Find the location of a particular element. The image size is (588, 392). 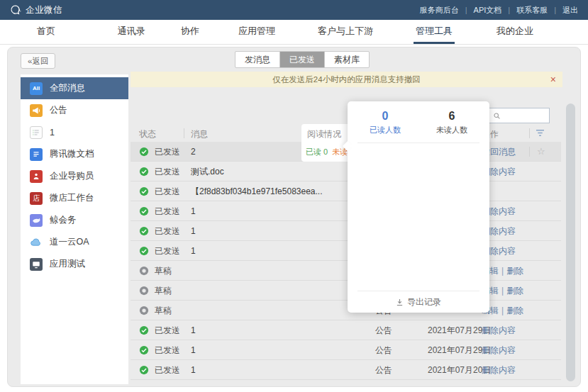

sidebar-item-doc: 腾讯微文档 is located at coordinates (74, 155).